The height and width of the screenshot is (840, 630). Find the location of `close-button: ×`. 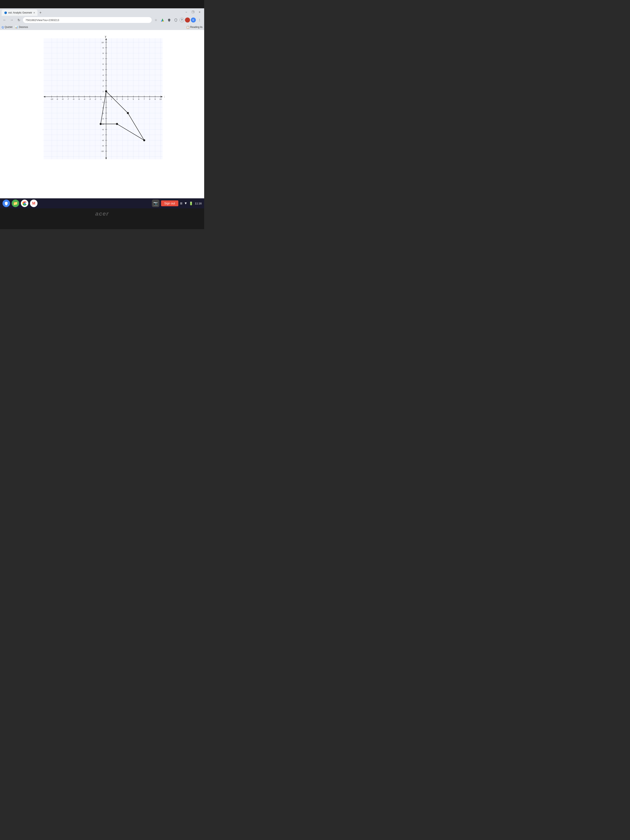

close-button: × is located at coordinates (200, 12).